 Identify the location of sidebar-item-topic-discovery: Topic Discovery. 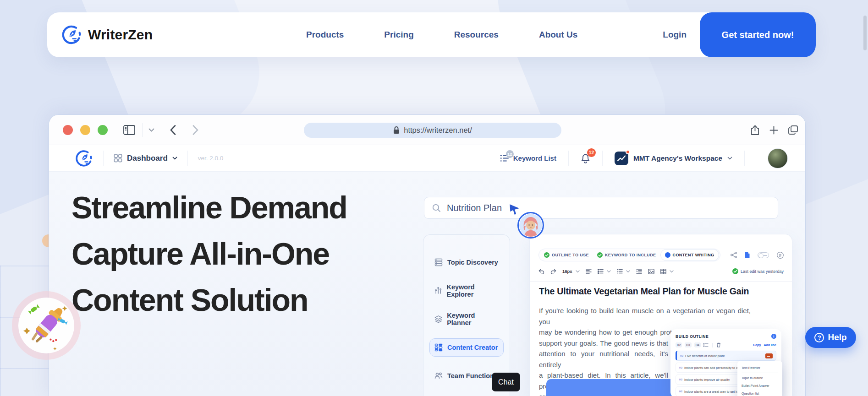
(467, 262).